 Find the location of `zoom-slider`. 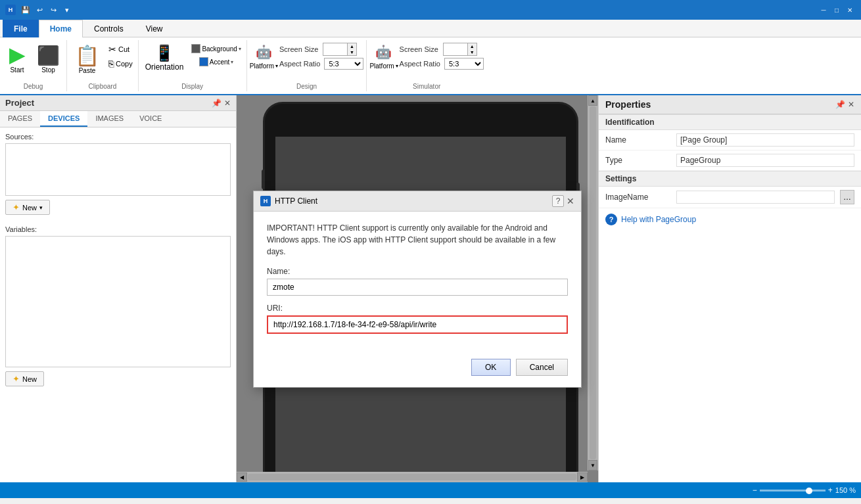

zoom-slider is located at coordinates (793, 490).